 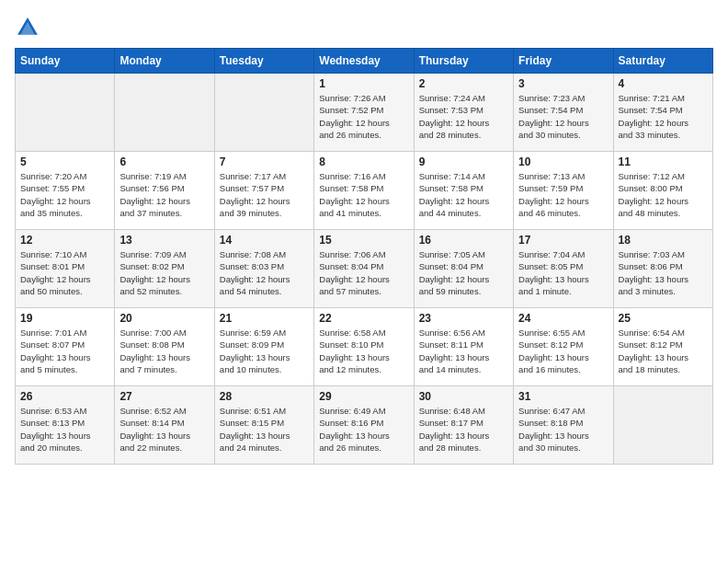 What do you see at coordinates (364, 116) in the screenshot?
I see `day-info: Sunrise: 7:26 AM Sunset: 7:52 PM Dayligh…` at bounding box center [364, 116].